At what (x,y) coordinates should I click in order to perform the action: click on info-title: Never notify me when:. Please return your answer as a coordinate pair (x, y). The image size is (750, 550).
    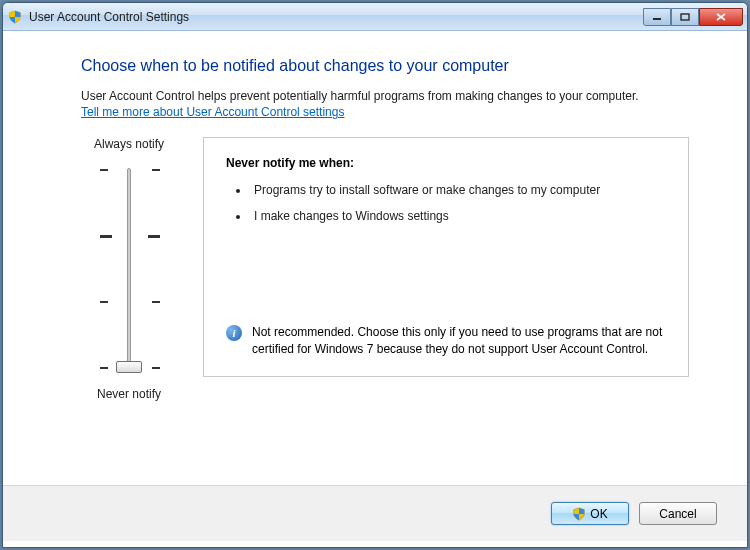
    Looking at the image, I should click on (447, 163).